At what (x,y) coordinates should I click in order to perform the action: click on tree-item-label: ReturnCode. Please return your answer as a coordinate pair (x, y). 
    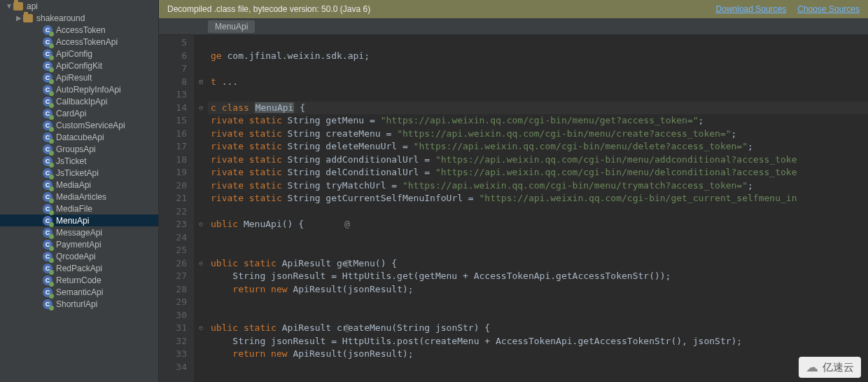
    Looking at the image, I should click on (107, 280).